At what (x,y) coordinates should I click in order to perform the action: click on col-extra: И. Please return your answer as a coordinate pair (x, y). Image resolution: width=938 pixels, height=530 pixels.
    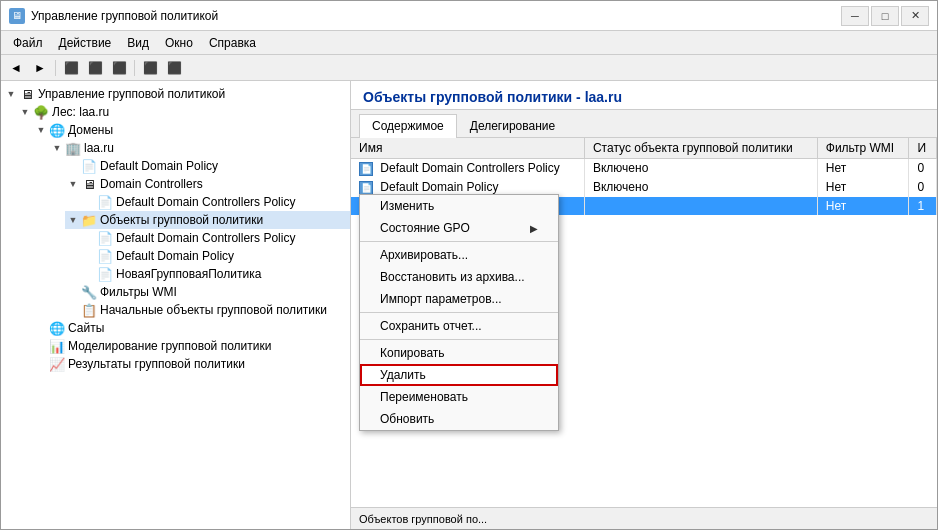
    Looking at the image, I should click on (923, 148).